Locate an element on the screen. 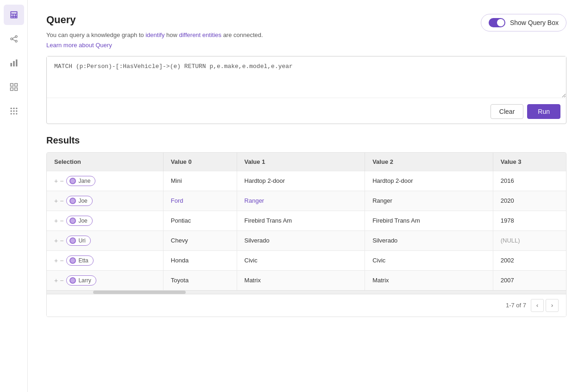  node-badge: Larry is located at coordinates (81, 280).